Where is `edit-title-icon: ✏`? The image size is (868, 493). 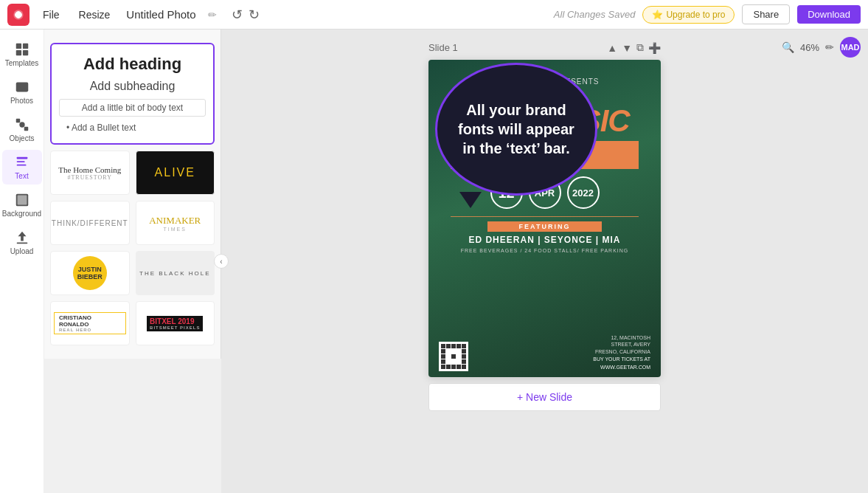
edit-title-icon: ✏ is located at coordinates (212, 15).